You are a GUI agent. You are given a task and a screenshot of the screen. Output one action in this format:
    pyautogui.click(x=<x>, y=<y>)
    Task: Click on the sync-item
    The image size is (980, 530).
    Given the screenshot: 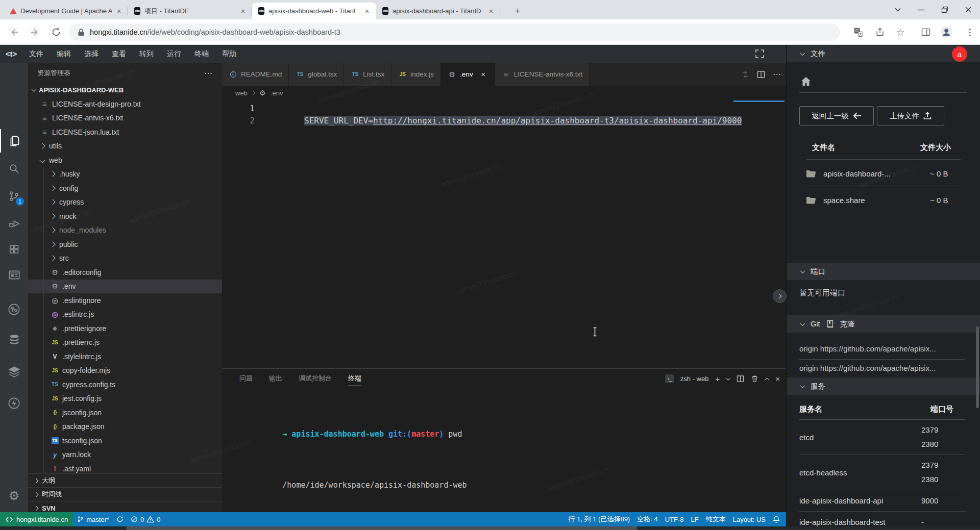 What is the action you would take?
    pyautogui.click(x=120, y=519)
    